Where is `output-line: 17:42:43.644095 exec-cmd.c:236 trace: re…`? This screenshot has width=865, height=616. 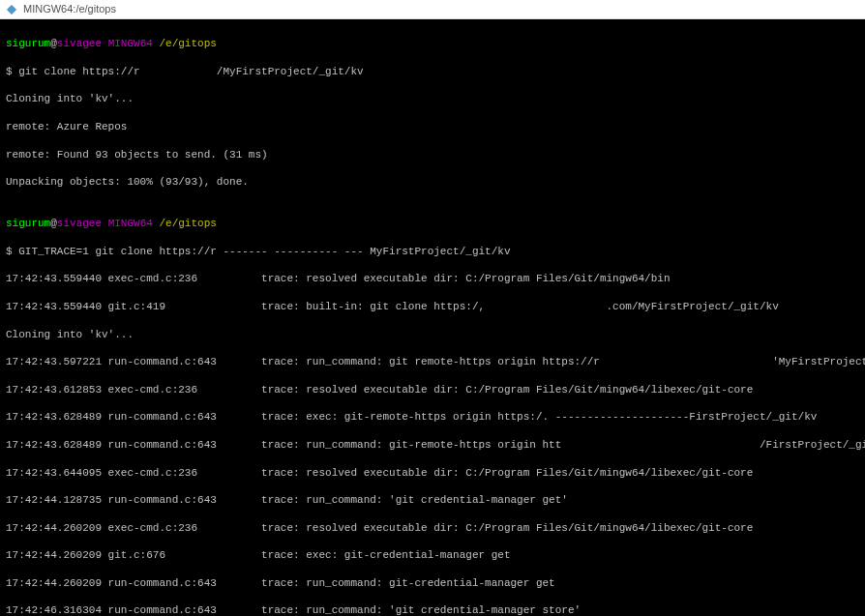 output-line: 17:42:43.644095 exec-cmd.c:236 trace: re… is located at coordinates (432, 473).